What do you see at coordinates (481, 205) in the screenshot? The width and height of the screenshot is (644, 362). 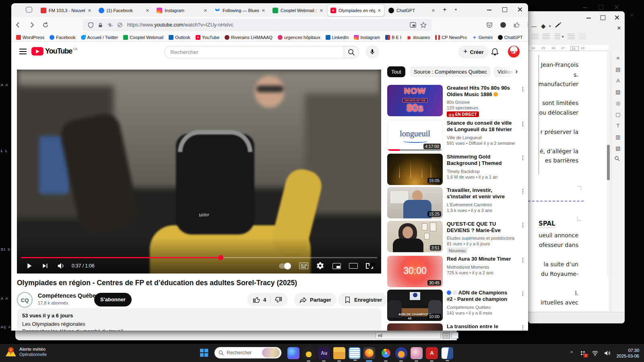 I see `channel-name: L'Événement Carrières` at bounding box center [481, 205].